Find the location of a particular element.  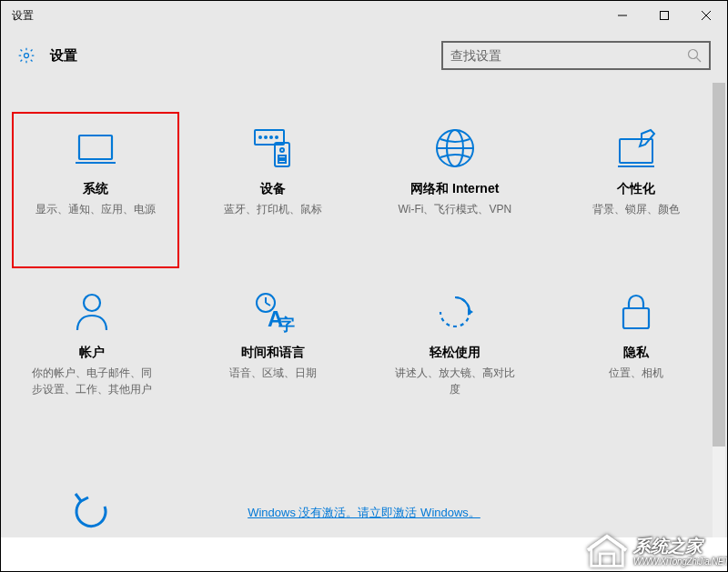

tile-system: 系统 显示、通知、应用、电源 is located at coordinates (96, 190).